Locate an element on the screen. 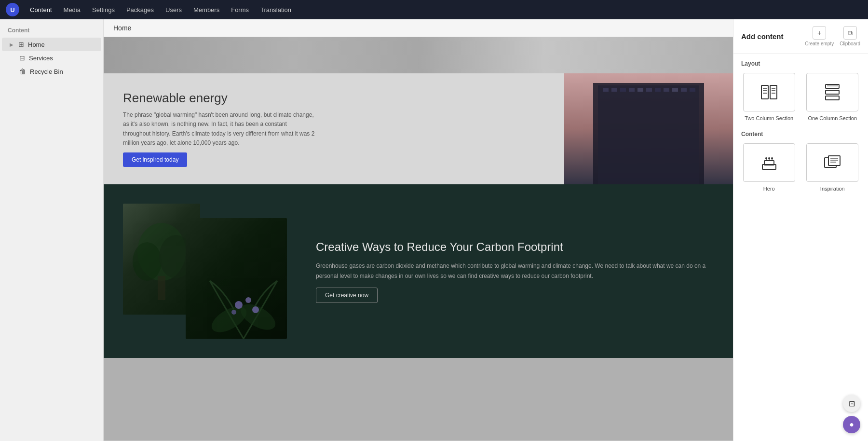 This screenshot has width=868, height=441. create-empty-icon: + is located at coordinates (819, 33).